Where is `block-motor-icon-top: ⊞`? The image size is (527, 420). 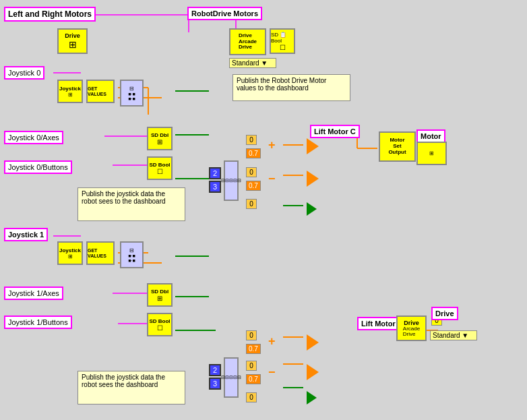
block-motor-icon-top: ⊞ is located at coordinates (431, 154).